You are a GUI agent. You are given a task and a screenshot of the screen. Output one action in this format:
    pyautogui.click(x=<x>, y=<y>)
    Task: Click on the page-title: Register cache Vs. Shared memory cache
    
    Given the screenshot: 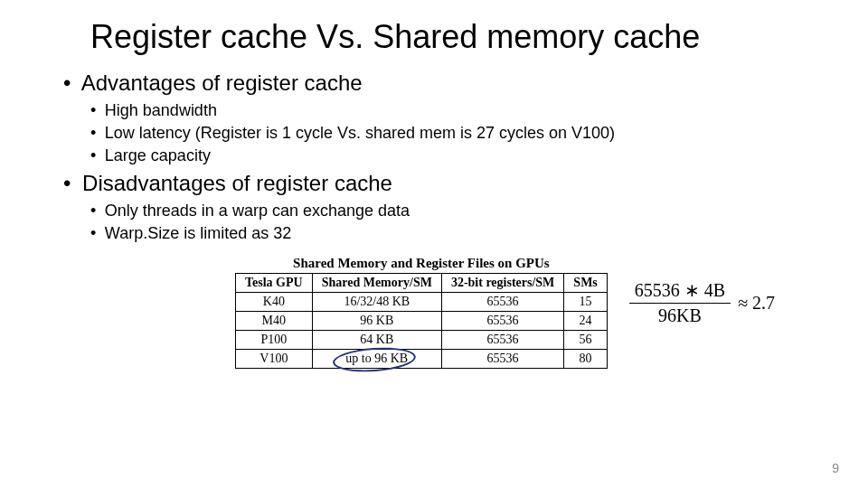 What is the action you would take?
    pyautogui.click(x=448, y=37)
    